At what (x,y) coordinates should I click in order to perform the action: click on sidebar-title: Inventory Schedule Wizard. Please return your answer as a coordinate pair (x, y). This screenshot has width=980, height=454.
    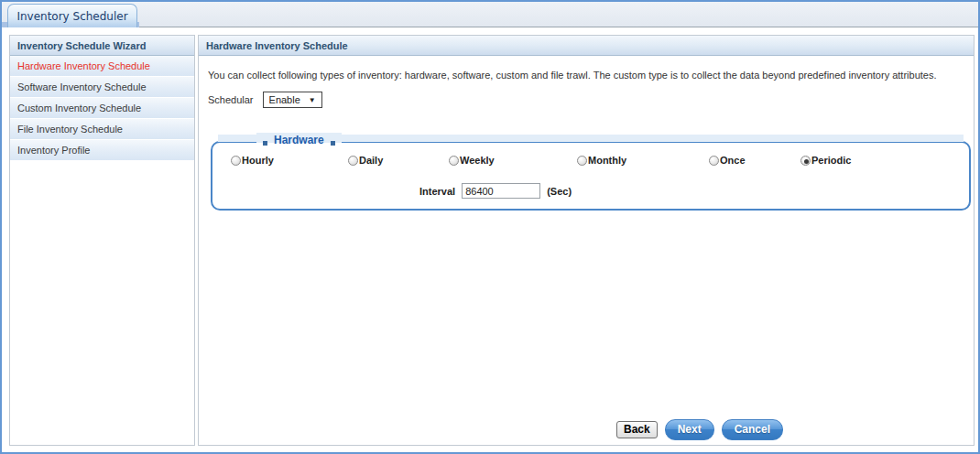
    Looking at the image, I should click on (103, 46).